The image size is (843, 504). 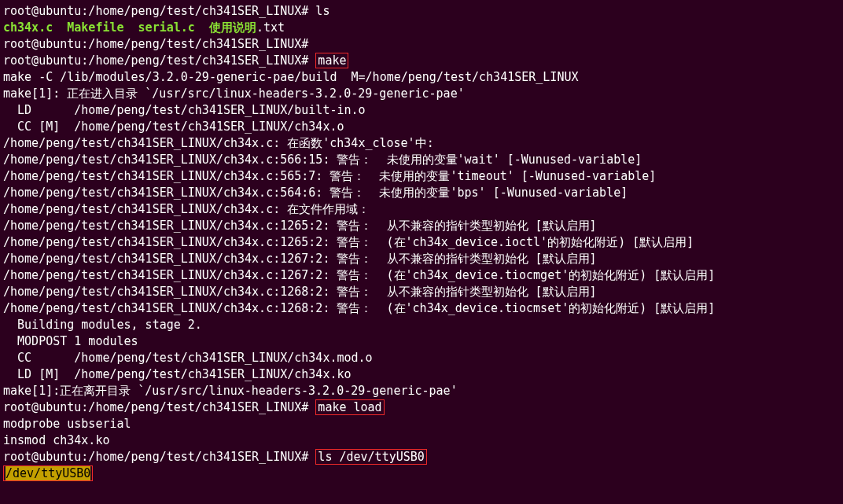 I want to click on output-line: modprobe usbserial, so click(x=422, y=425).